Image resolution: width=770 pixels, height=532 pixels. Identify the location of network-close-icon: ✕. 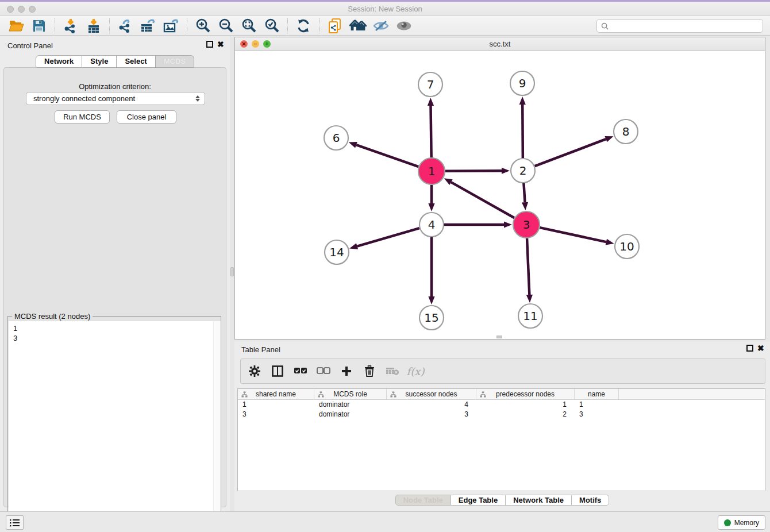
(244, 44).